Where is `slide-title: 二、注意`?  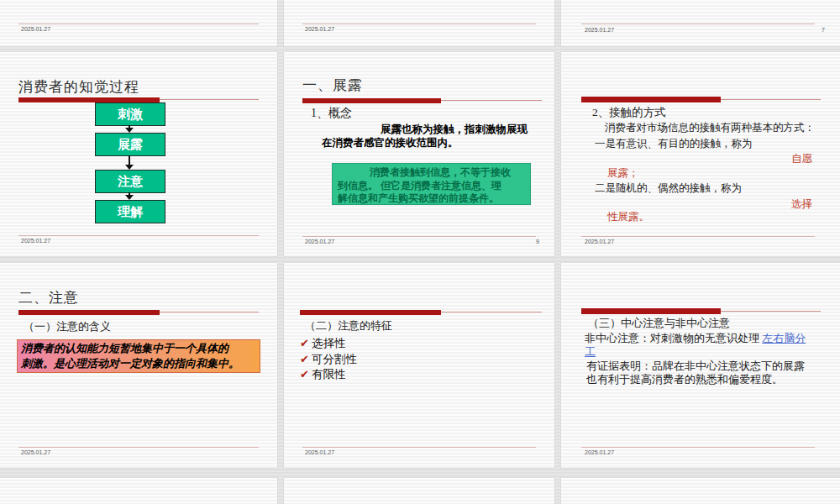
slide-title: 二、注意 is located at coordinates (49, 297).